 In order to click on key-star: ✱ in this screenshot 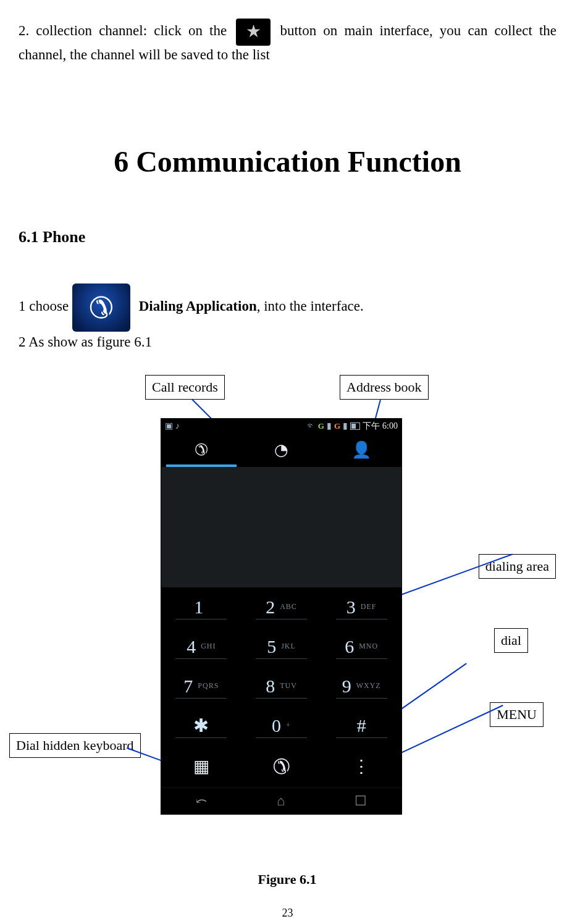, I will do `click(201, 726)`.